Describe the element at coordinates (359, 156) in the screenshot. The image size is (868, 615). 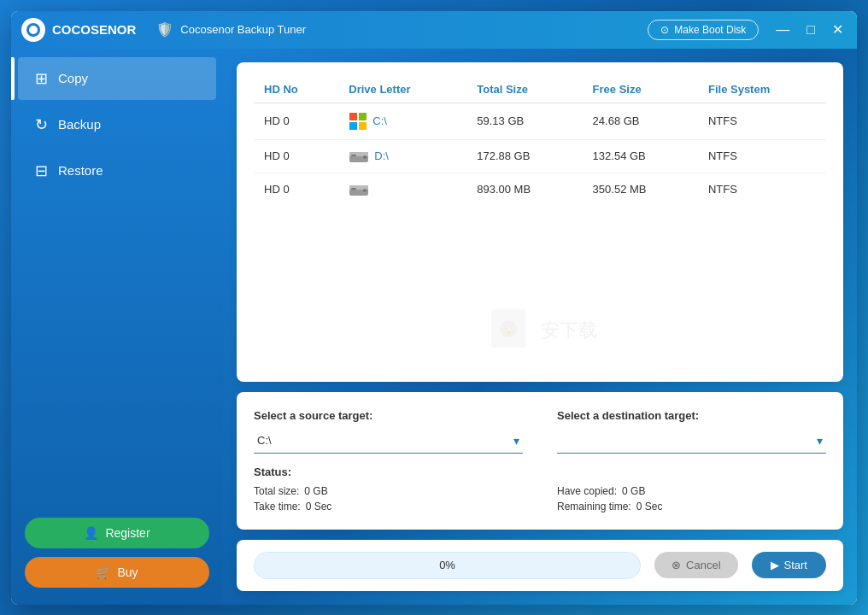
I see `disk-drive-icon` at that location.